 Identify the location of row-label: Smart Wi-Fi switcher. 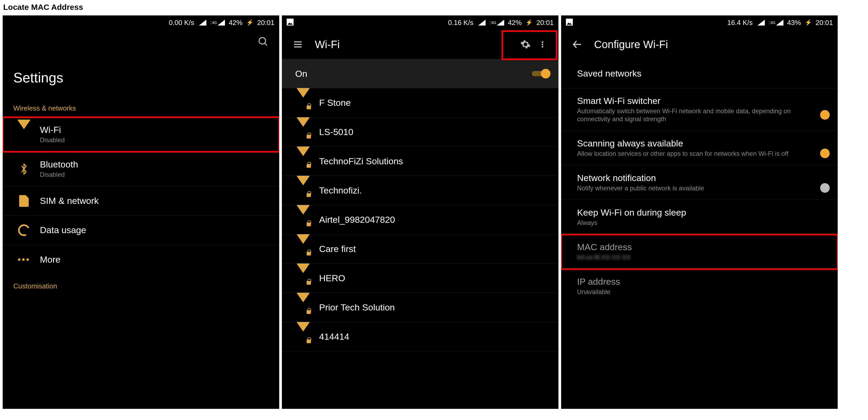
(701, 101).